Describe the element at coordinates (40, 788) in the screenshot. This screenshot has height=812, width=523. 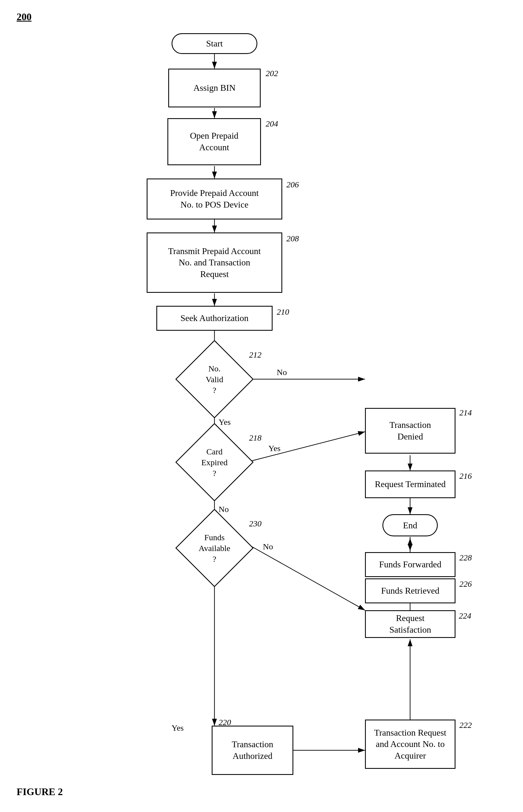
I see `figure-label: FIGURE 2` at that location.